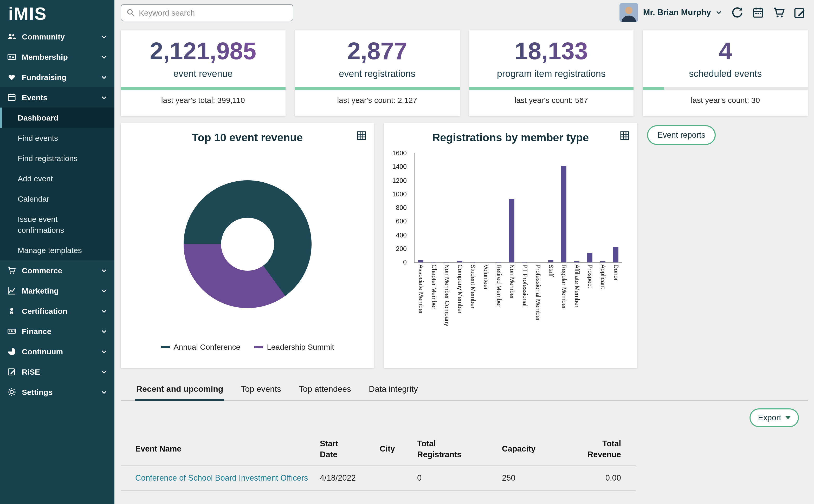 This screenshot has height=504, width=814. Describe the element at coordinates (564, 240) in the screenshot. I see `bar-column: Regular Member` at that location.